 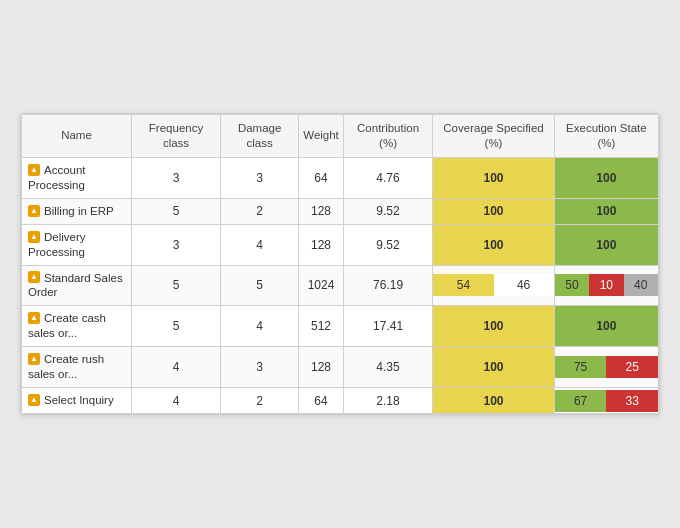 I want to click on table-row: Billing in ERP521289.52100100, so click(x=340, y=211).